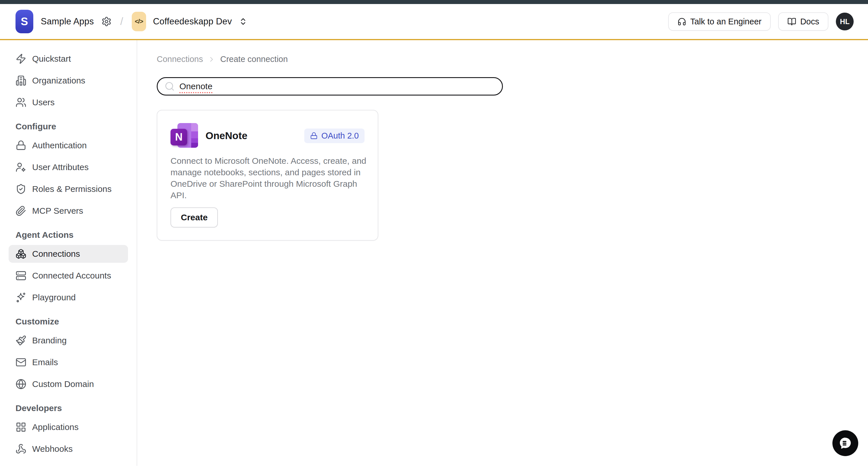 The height and width of the screenshot is (467, 868). Describe the element at coordinates (68, 449) in the screenshot. I see `sidebar-item-webhooks: Webhooks` at that location.